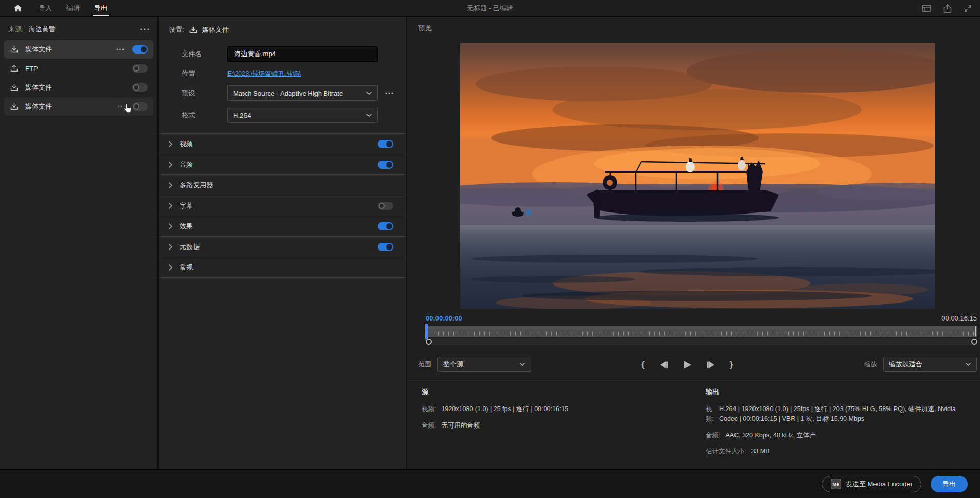  I want to click on tab-import: 导入, so click(45, 8).